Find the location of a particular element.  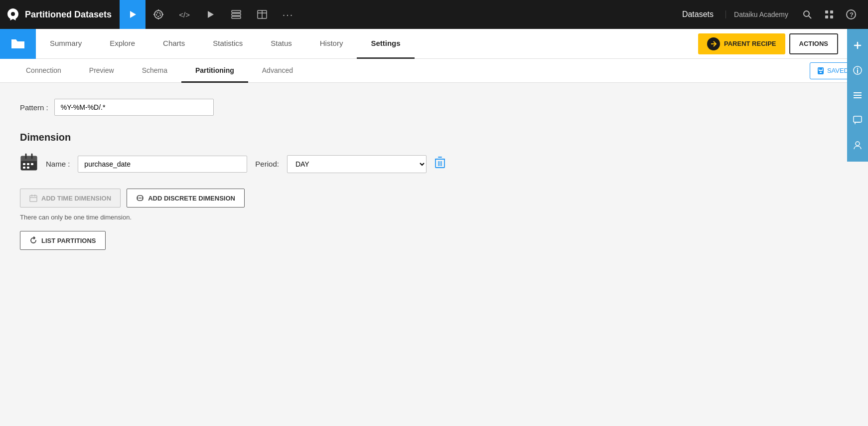

pattern-input is located at coordinates (134, 107).